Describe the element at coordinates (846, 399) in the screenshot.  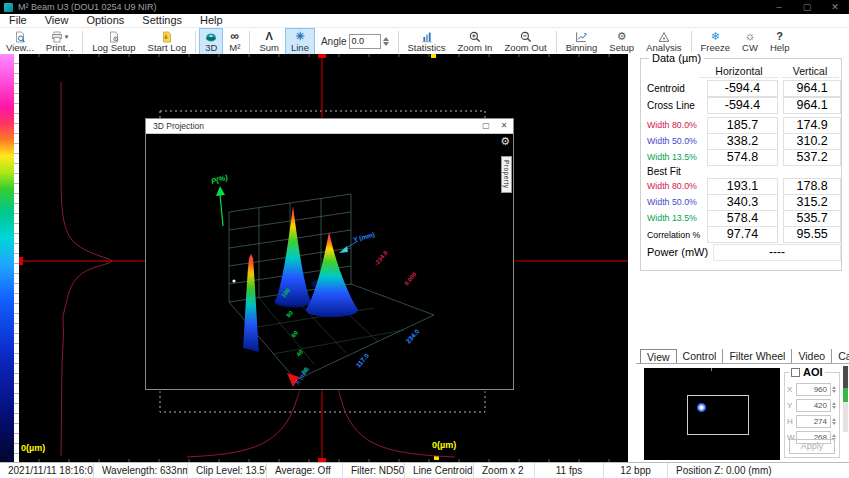
I see `panel-scrollbar` at that location.